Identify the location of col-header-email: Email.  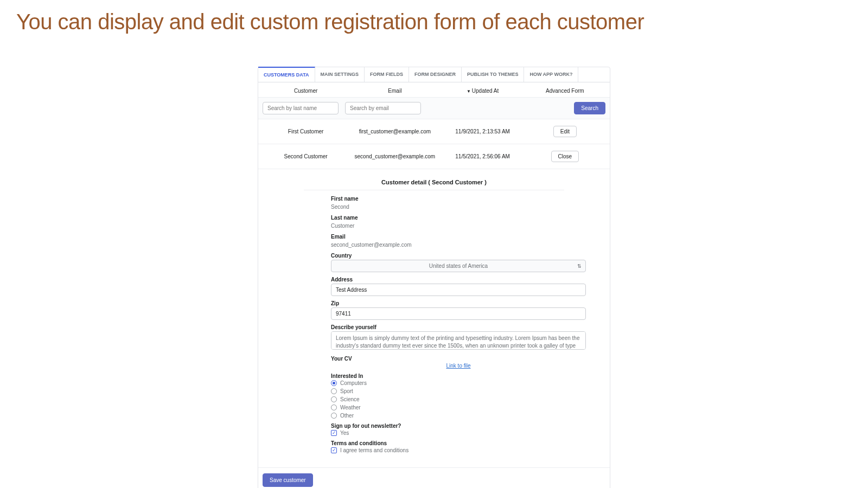
(395, 91).